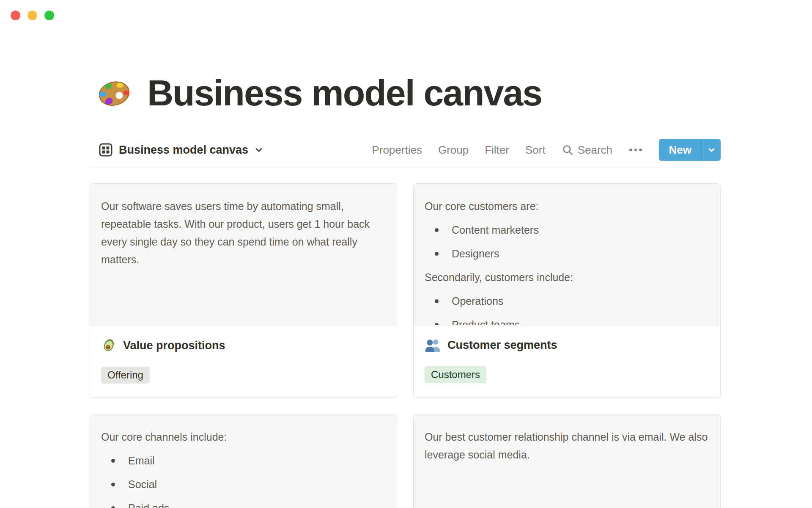  I want to click on gallery-view-icon, so click(106, 150).